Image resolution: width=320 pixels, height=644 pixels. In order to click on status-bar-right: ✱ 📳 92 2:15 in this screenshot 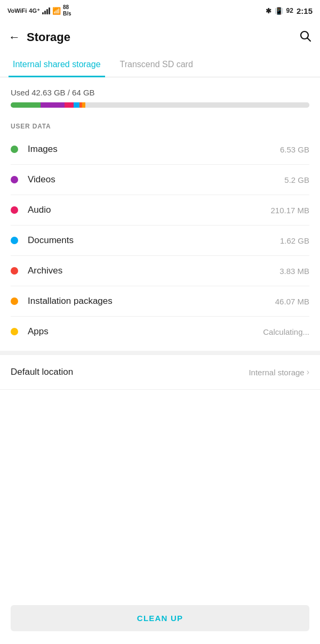, I will do `click(289, 11)`.